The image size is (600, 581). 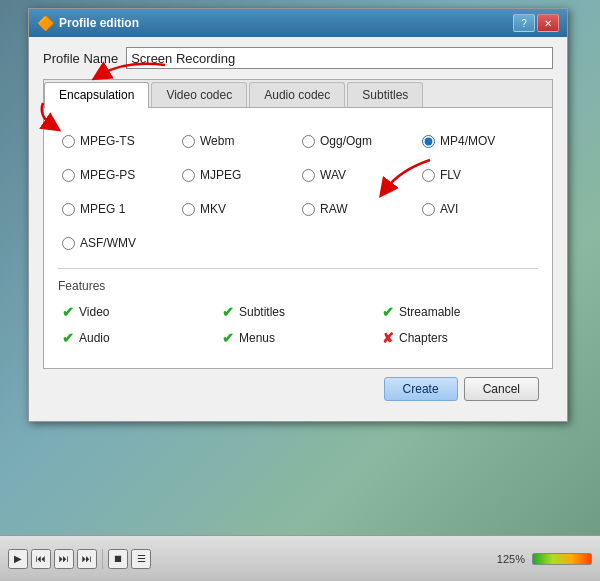 What do you see at coordinates (68, 338) in the screenshot?
I see `check-icon-audio: ✔` at bounding box center [68, 338].